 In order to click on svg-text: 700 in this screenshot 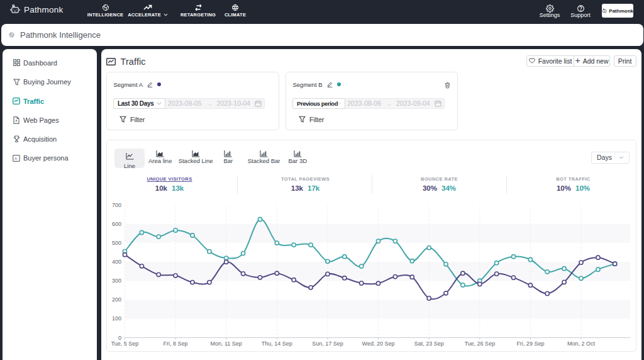, I will do `click(117, 205)`.